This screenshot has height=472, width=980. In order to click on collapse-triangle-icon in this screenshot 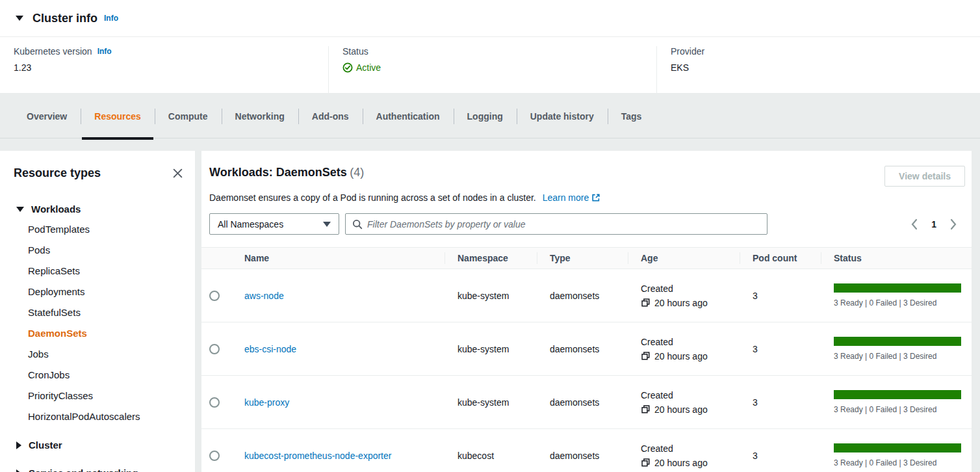, I will do `click(19, 18)`.